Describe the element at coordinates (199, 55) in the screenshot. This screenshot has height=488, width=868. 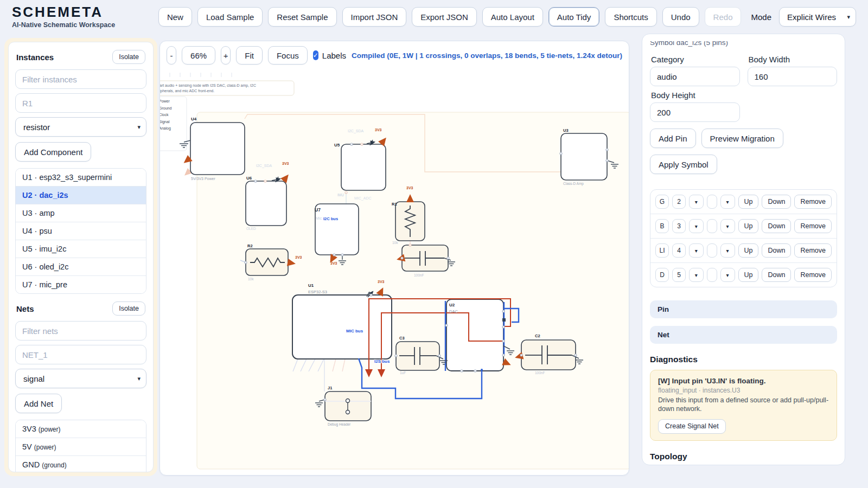
I see `zoom-level-button: 66%` at that location.